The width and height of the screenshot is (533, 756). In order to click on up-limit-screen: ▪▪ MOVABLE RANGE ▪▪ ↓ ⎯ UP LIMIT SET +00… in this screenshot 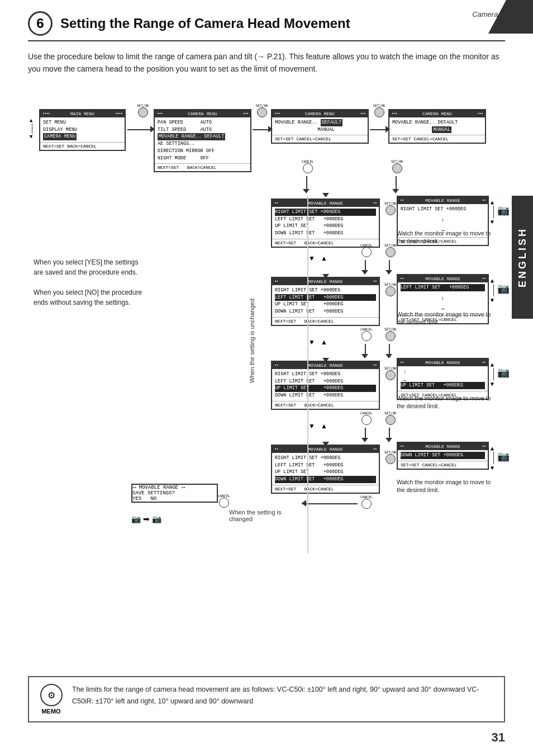, I will do `click(442, 379)`.